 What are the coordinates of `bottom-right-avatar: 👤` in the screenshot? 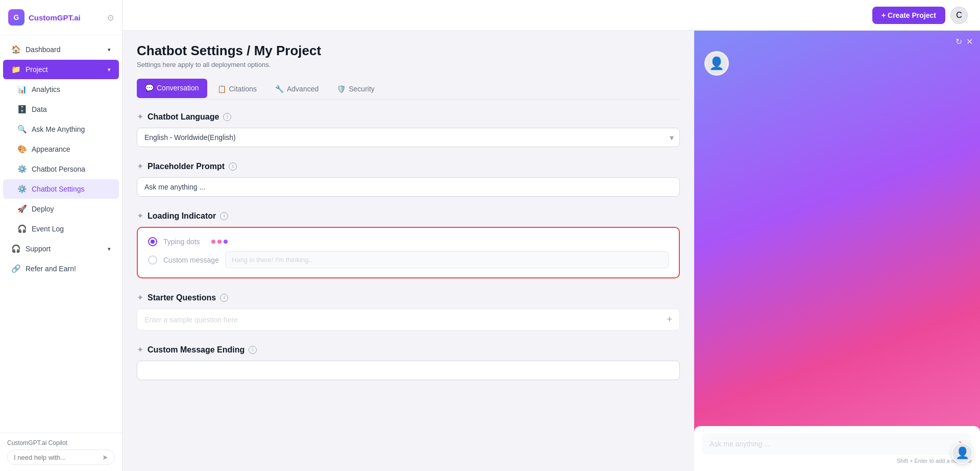 It's located at (962, 453).